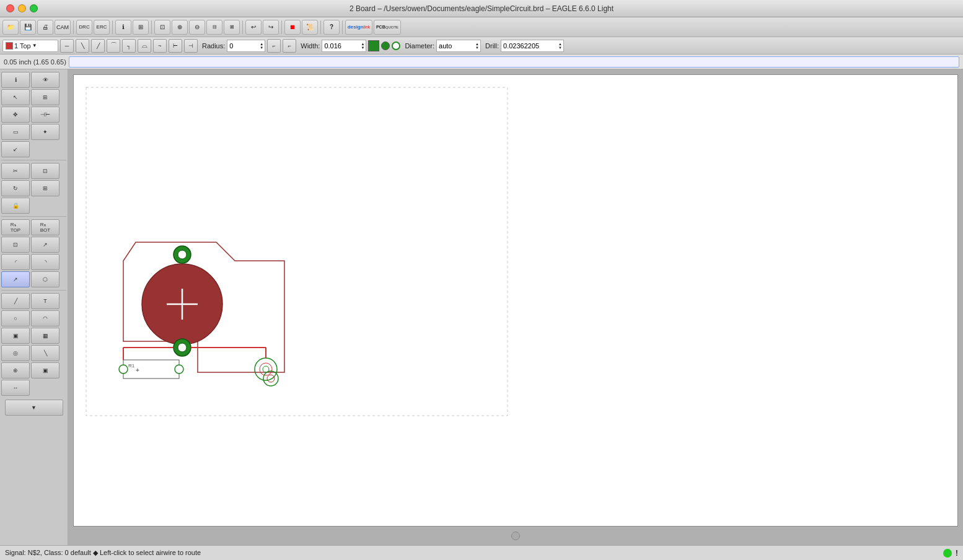 Image resolution: width=963 pixels, height=560 pixels. What do you see at coordinates (332, 27) in the screenshot?
I see `help-button: ?` at bounding box center [332, 27].